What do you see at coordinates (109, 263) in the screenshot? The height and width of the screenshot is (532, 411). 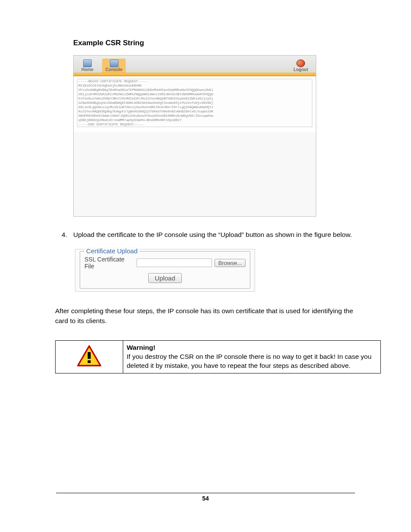 I see `ssl-file-label: SSL Certificate File` at bounding box center [109, 263].